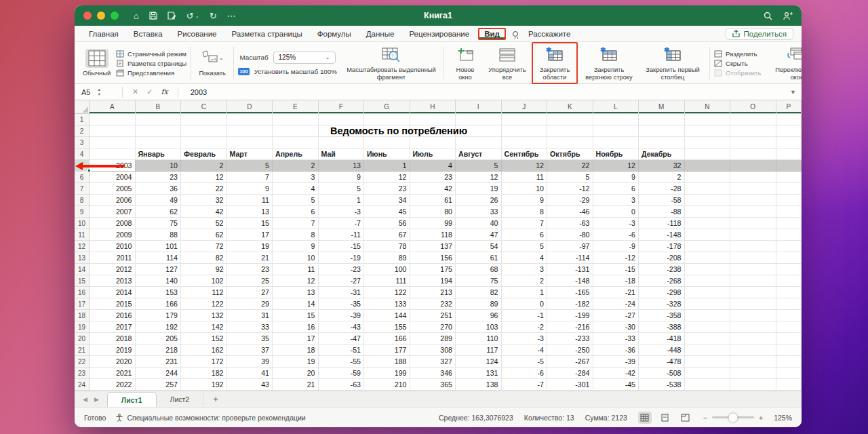  I want to click on cell-D19: 33, so click(250, 327).